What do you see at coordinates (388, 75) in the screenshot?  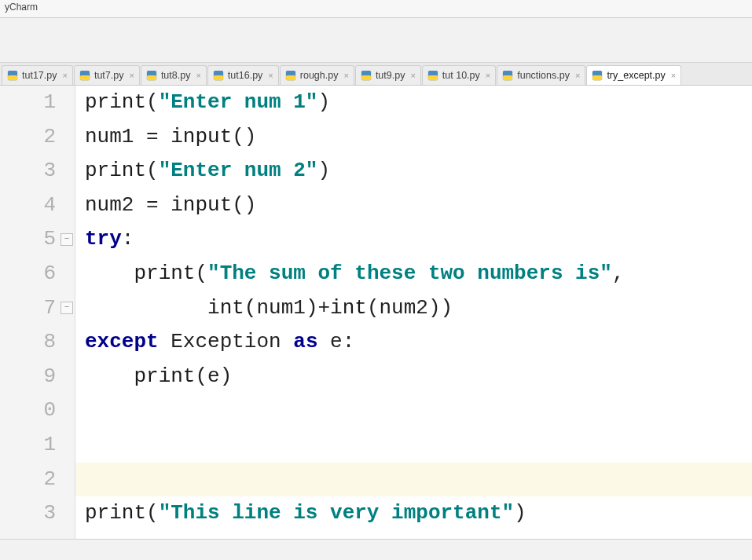 I see `editor-tab-tut9-py: tut9.py×` at bounding box center [388, 75].